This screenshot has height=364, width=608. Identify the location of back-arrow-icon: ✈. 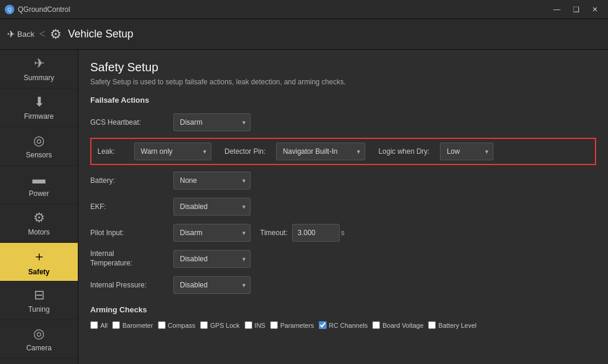
(11, 34).